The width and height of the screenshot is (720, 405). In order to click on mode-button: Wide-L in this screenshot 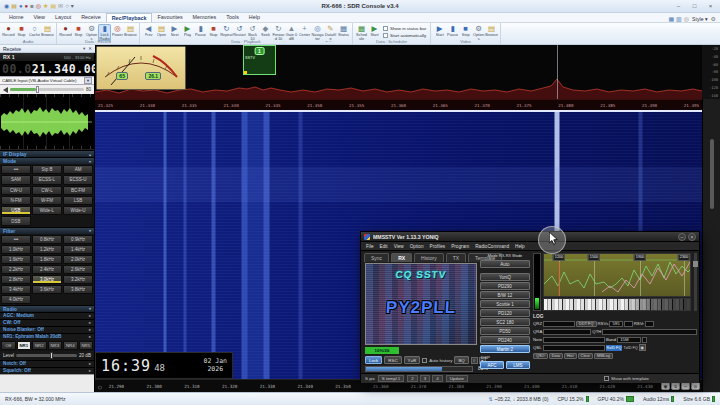, I will do `click(47, 210)`.